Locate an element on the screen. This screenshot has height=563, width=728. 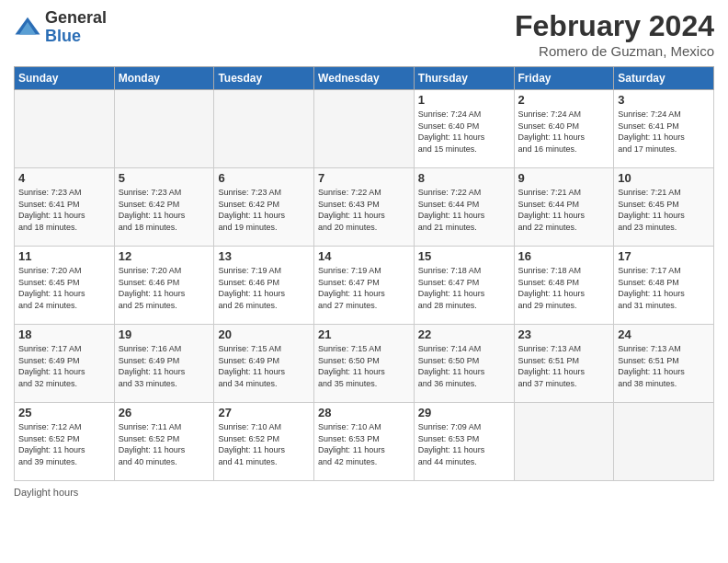
calendar-cell: 7Sunrise: 7:22 AM Sunset: 6:43 PM Daylig… is located at coordinates (364, 208).